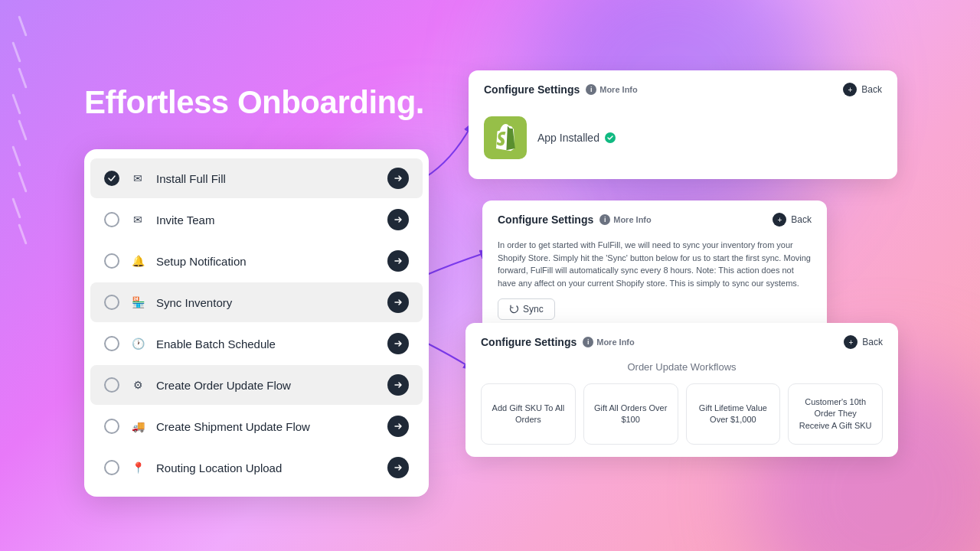  Describe the element at coordinates (256, 220) in the screenshot. I see `checklist-item-invite-team: ✉ Invite Team` at that location.